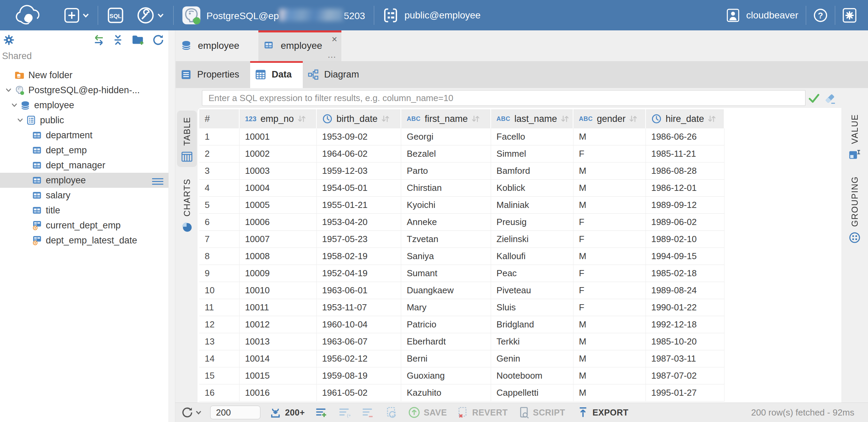 The width and height of the screenshot is (868, 422). I want to click on data-cell: 1995-01-27, so click(685, 393).